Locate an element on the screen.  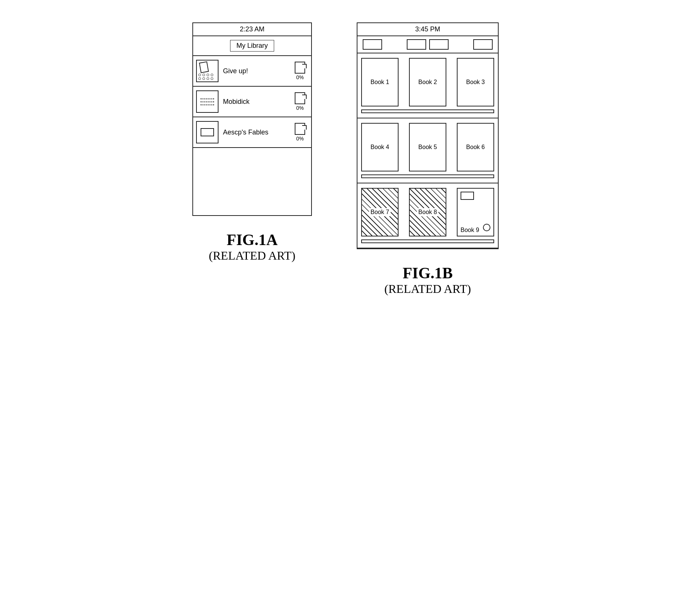
book-row-2: Aescp's Fables 0% is located at coordinates (252, 133).